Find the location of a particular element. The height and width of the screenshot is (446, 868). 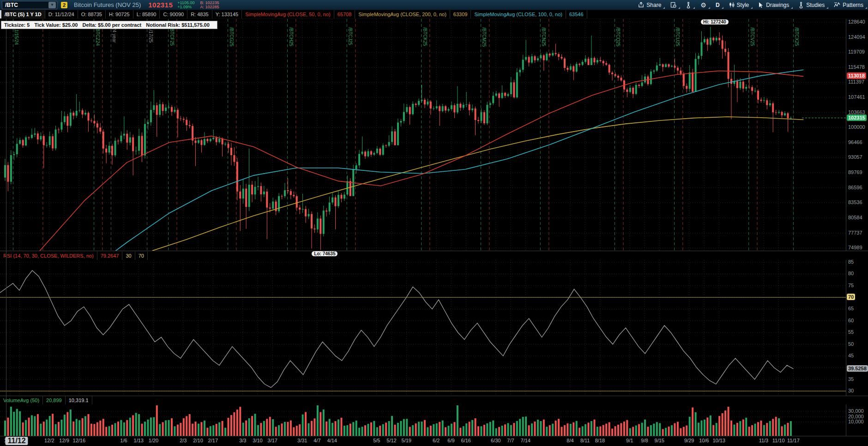

price-axis: 1286401240941197091154781113971074611036… is located at coordinates (857, 135).